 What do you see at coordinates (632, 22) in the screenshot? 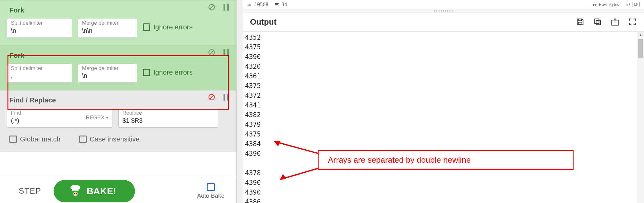
I see `maximize-output-icon` at bounding box center [632, 22].